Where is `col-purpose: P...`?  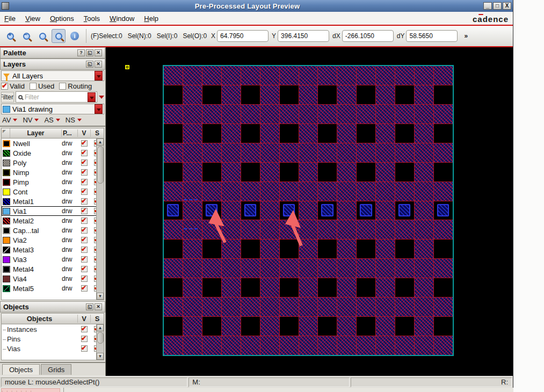
col-purpose: P... is located at coordinates (70, 133).